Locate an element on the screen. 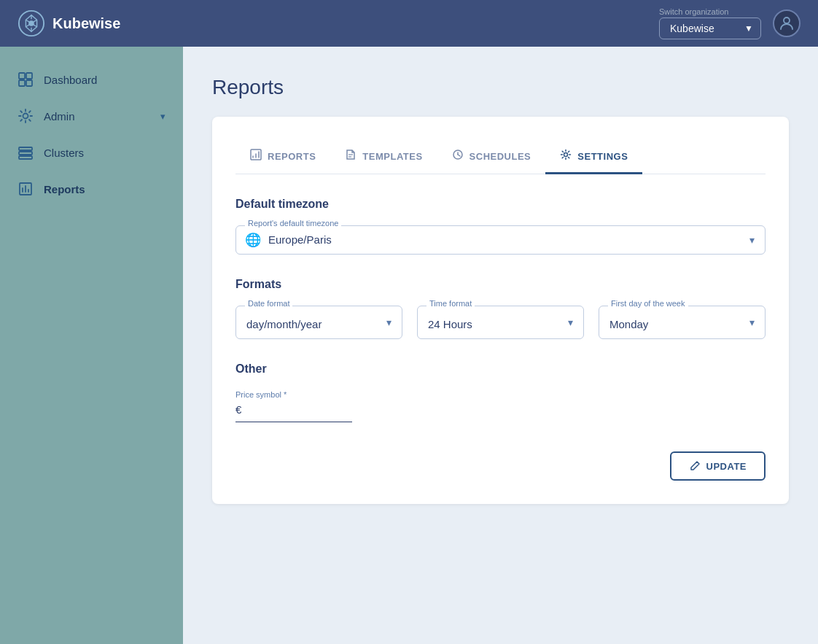 This screenshot has height=644, width=818. org-switcher-label: Switch organization is located at coordinates (710, 12).